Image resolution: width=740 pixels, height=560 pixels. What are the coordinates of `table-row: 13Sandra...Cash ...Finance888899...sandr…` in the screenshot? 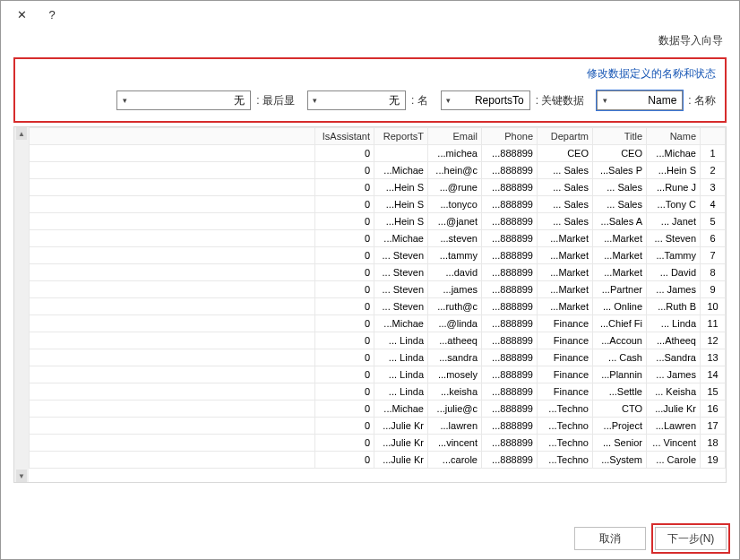 It's located at (378, 358).